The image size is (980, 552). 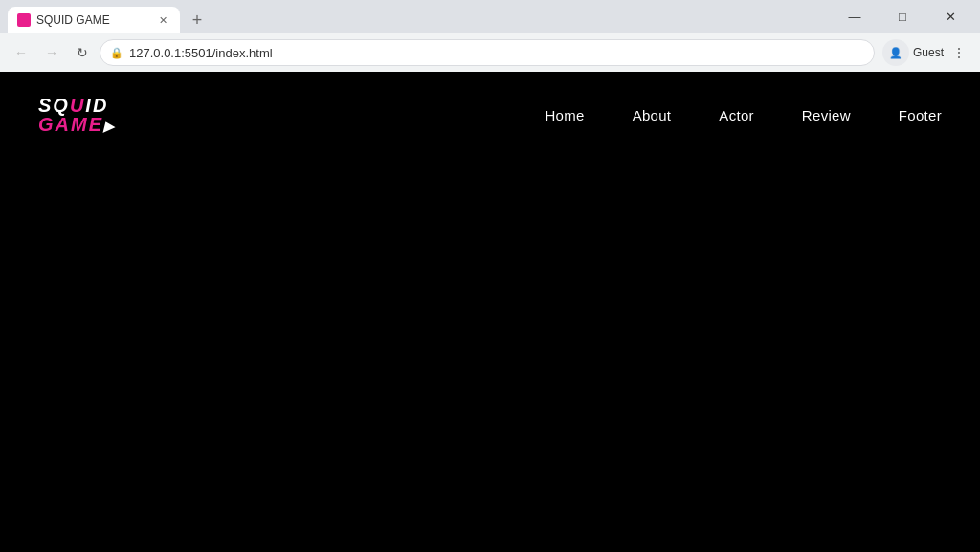 I want to click on reload-button: ↻, so click(x=82, y=53).